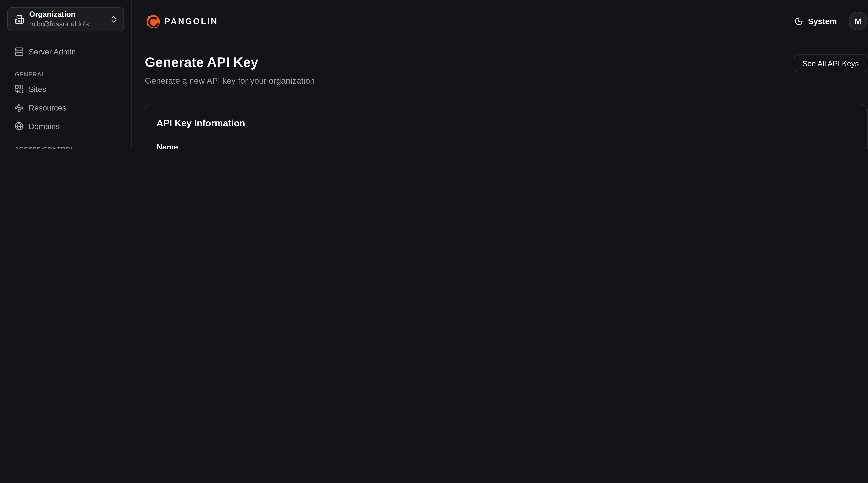 This screenshot has height=483, width=868. Describe the element at coordinates (52, 52) in the screenshot. I see `sidebar-item-label: Server Admin` at that location.